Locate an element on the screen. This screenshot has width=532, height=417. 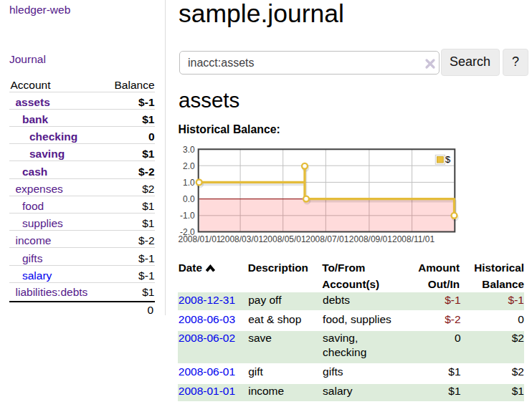
svg-text: 3.0 is located at coordinates (189, 150).